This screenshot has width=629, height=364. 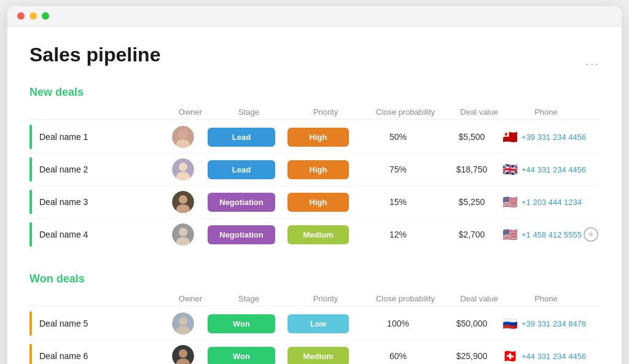 What do you see at coordinates (190, 112) in the screenshot?
I see `header-owner: Owner` at bounding box center [190, 112].